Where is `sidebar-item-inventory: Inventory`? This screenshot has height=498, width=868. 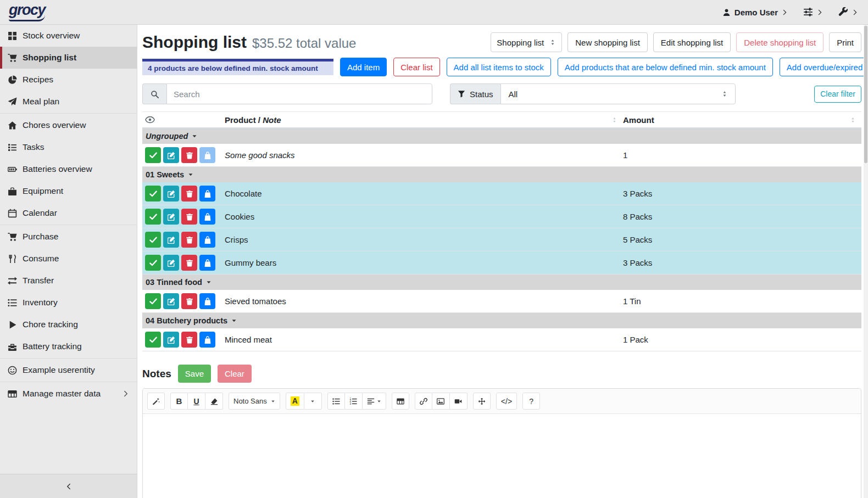 sidebar-item-inventory: Inventory is located at coordinates (68, 303).